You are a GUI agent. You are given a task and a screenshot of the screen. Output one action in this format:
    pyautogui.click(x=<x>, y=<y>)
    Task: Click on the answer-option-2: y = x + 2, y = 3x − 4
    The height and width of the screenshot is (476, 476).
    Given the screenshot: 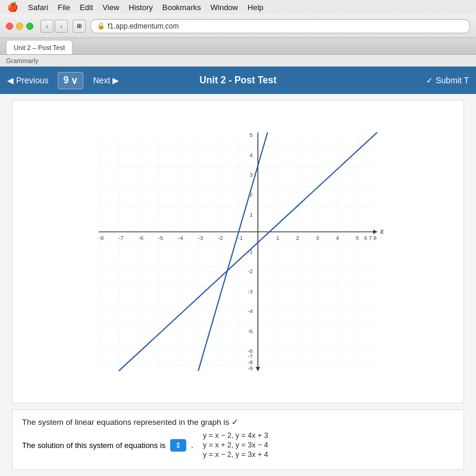 What is the action you would take?
    pyautogui.click(x=236, y=445)
    